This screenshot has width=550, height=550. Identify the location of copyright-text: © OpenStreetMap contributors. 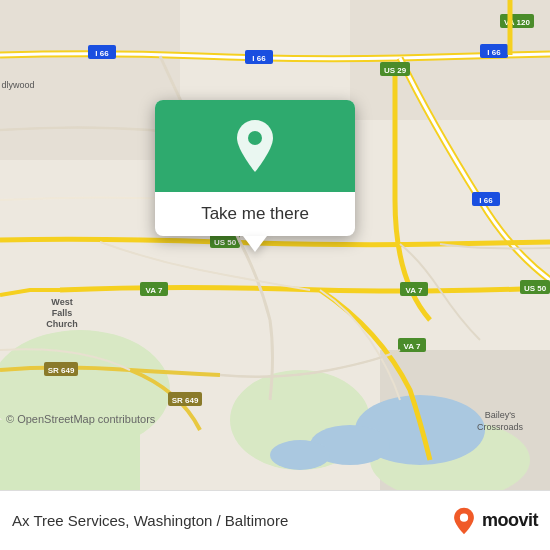
(80, 419).